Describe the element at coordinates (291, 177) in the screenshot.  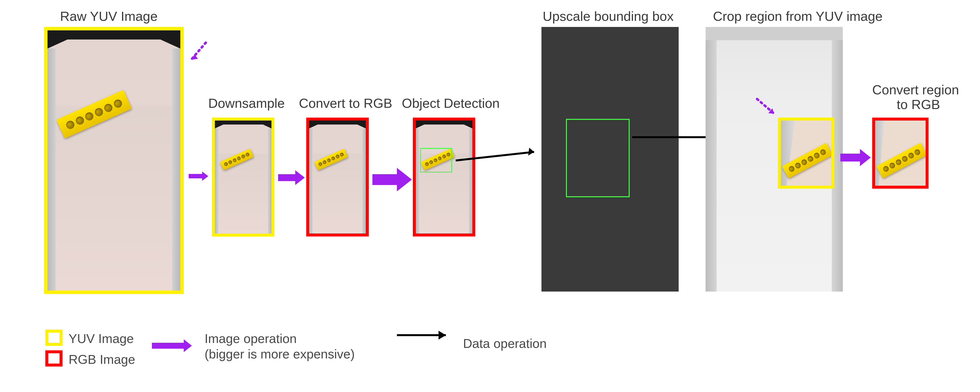
I see `arrow-convert-rgb` at that location.